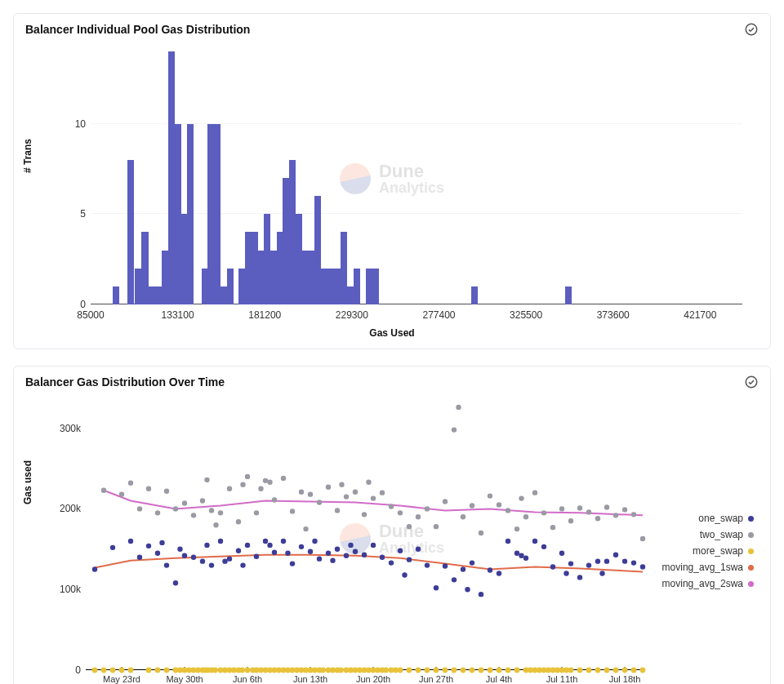  Describe the element at coordinates (613, 313) in the screenshot. I see `x-tick: 373600` at that location.